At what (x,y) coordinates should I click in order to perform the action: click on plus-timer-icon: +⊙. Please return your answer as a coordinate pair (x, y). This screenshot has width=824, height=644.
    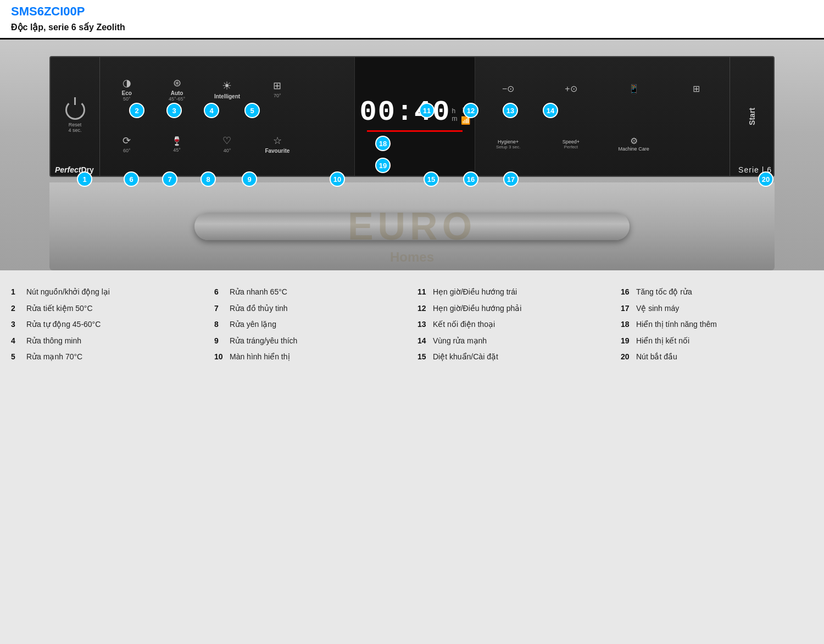
    Looking at the image, I should click on (571, 89).